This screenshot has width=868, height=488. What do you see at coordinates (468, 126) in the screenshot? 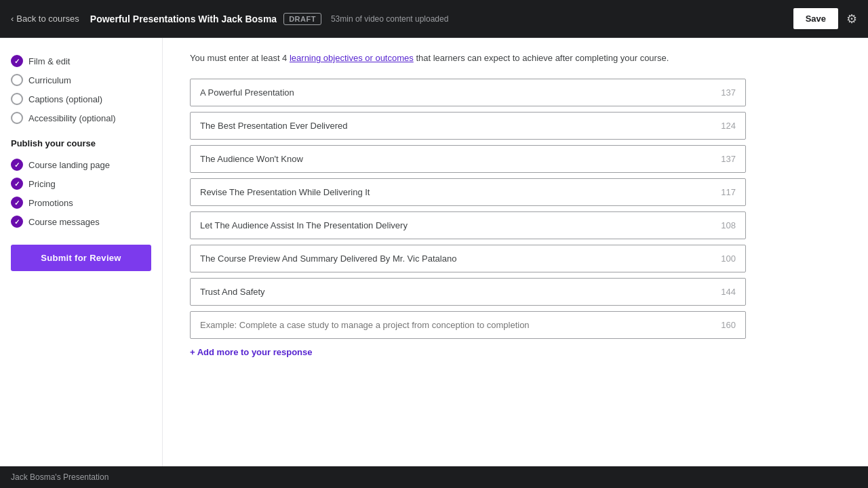
I see `objective-row-2: 124` at bounding box center [468, 126].